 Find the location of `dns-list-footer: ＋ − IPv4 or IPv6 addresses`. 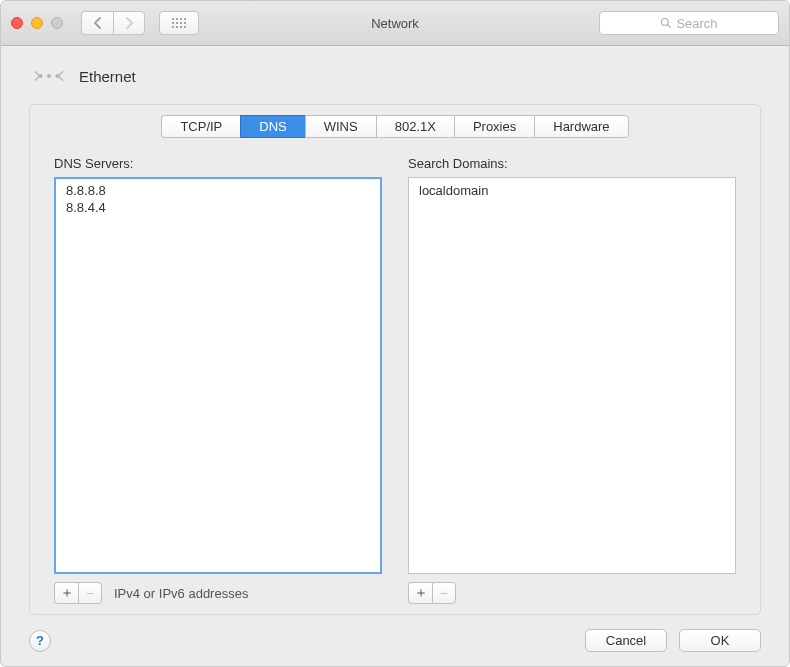

dns-list-footer: ＋ − IPv4 or IPv6 addresses is located at coordinates (218, 593).